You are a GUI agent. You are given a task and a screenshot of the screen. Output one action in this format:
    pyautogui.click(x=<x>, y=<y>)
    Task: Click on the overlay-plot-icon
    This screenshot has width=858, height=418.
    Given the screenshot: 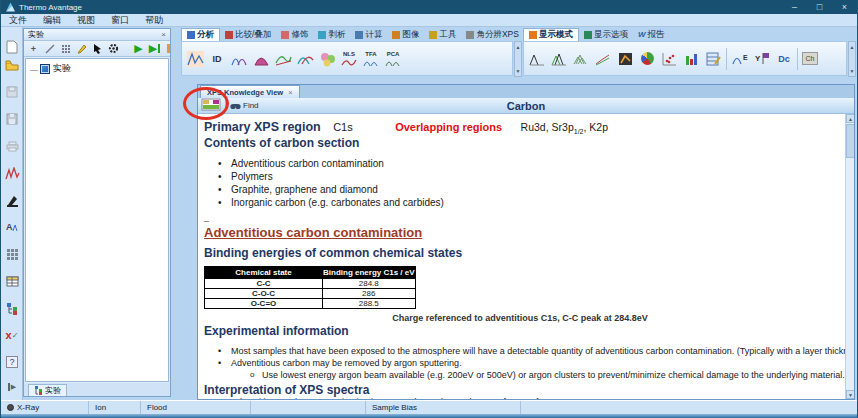 What is the action you would take?
    pyautogui.click(x=581, y=59)
    